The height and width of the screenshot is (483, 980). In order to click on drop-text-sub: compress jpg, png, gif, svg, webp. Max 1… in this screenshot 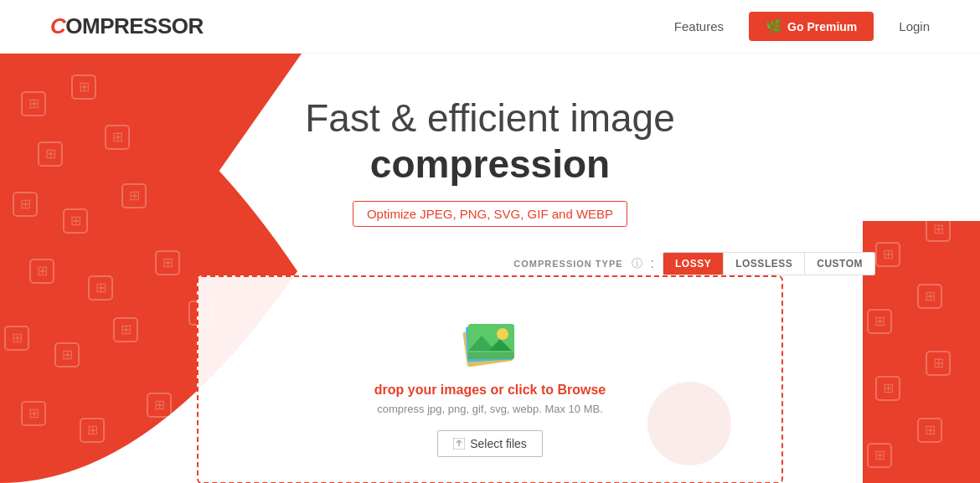, I will do `click(490, 408)`.